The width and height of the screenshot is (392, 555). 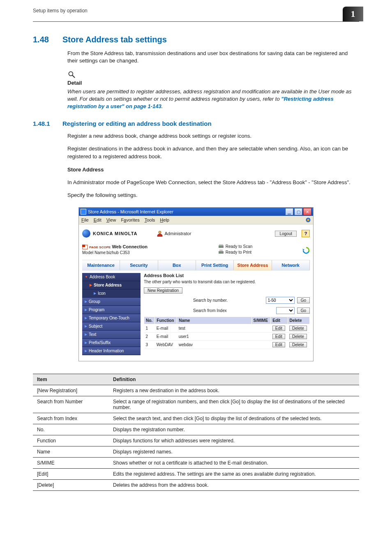 What do you see at coordinates (111, 351) in the screenshot?
I see `sidebar-item-header-information: ▶Header Information` at bounding box center [111, 351].